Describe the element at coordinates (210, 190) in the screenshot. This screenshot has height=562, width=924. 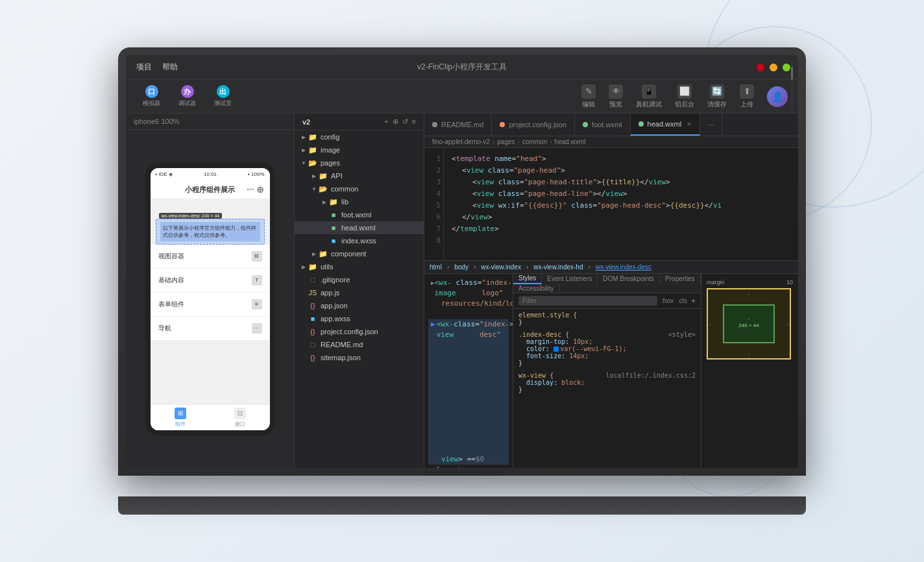
I see `phone-title-bar: 小程序组件展示 ··· ⊕` at that location.